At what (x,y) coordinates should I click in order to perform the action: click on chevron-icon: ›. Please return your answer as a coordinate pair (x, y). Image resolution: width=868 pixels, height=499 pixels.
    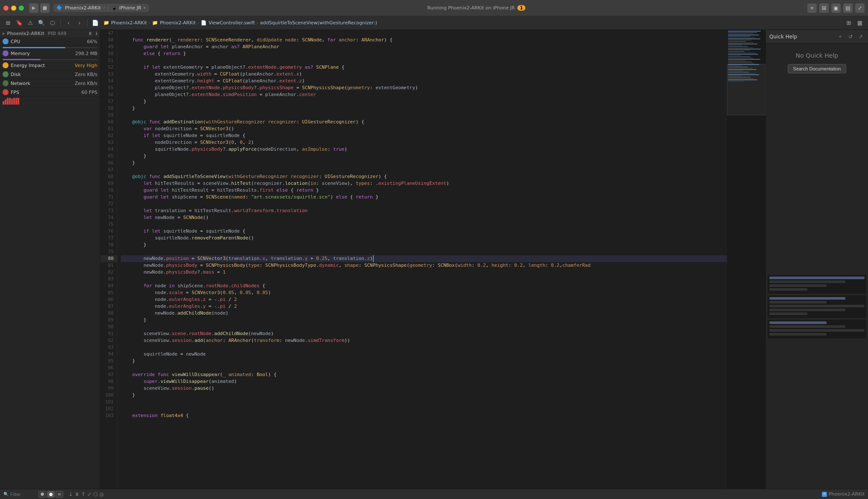
    Looking at the image, I should click on (104, 8).